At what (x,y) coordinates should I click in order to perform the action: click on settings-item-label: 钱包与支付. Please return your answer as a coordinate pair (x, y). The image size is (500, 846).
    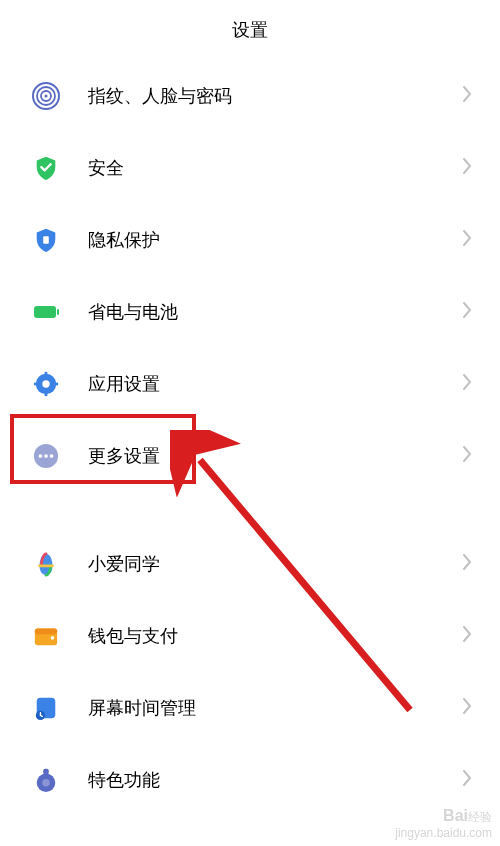
    Looking at the image, I should click on (275, 636).